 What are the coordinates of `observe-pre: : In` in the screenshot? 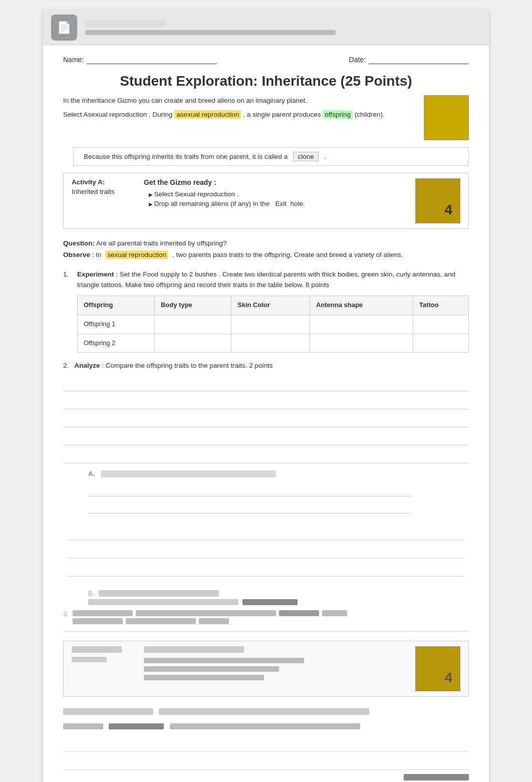 It's located at (97, 254).